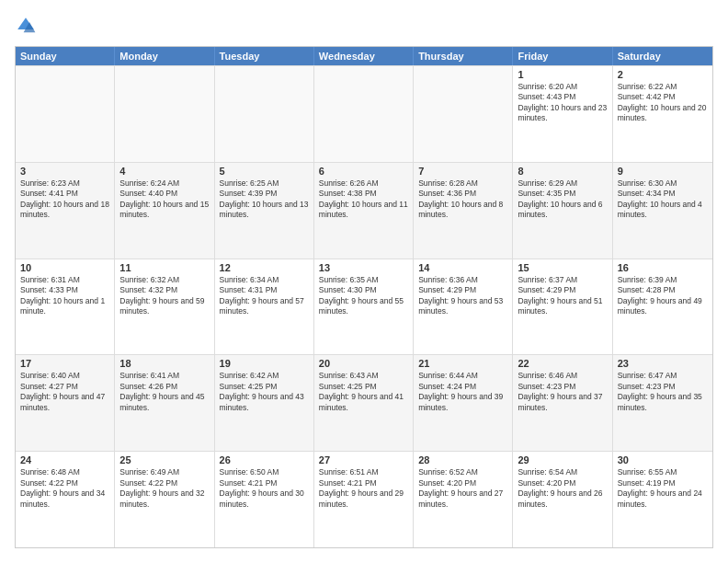 Image resolution: width=728 pixels, height=563 pixels. What do you see at coordinates (65, 500) in the screenshot?
I see `cal-cell: 24Sunrise: 6:48 AM Sunset: 4:22 PM Dayli…` at bounding box center [65, 500].